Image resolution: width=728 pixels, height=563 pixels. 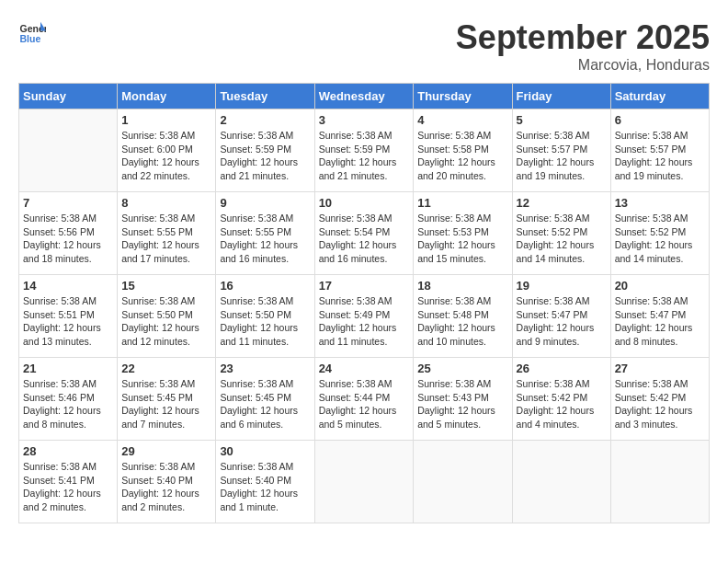 What do you see at coordinates (364, 202) in the screenshot?
I see `day-number: 10` at bounding box center [364, 202].